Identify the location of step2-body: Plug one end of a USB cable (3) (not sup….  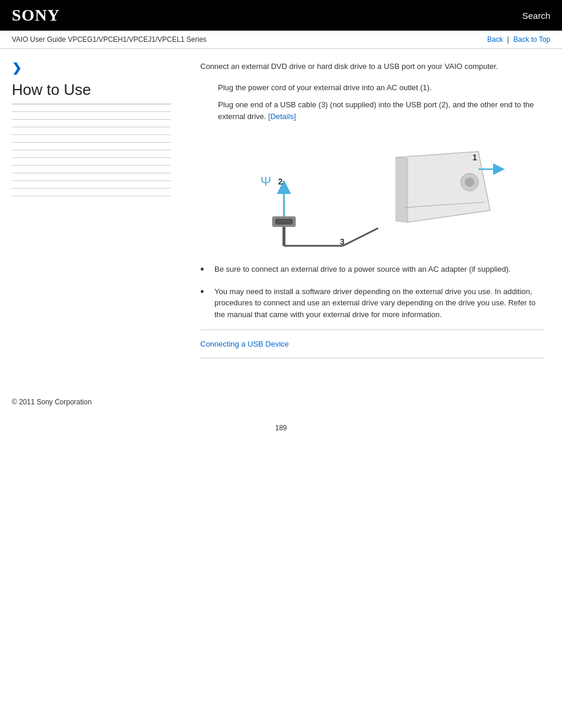
(376, 111).